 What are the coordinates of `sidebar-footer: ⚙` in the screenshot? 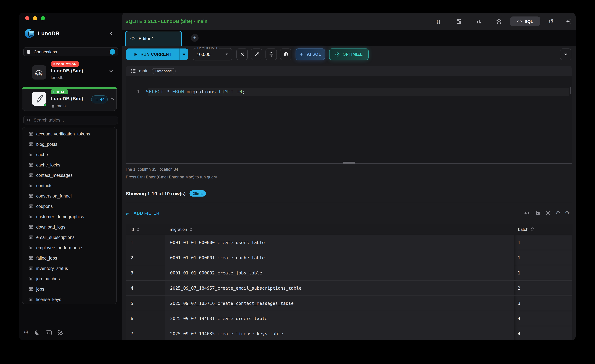 It's located at (43, 333).